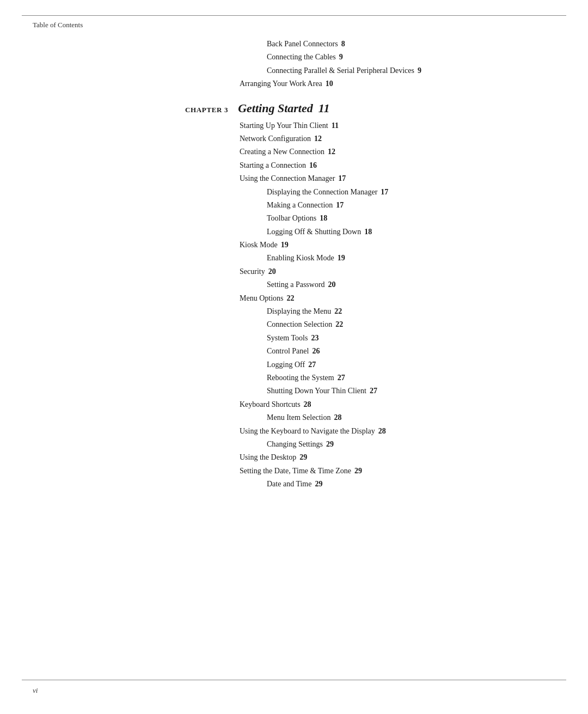  What do you see at coordinates (397, 84) in the screenshot?
I see `list-item: Arranging Your Work Area 10` at bounding box center [397, 84].